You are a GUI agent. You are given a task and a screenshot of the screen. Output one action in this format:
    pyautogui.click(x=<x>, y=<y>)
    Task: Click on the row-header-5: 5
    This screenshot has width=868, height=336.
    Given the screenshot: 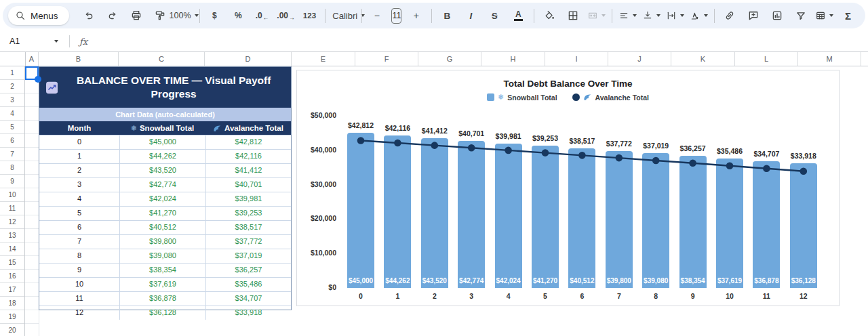 What is the action you would take?
    pyautogui.click(x=12, y=127)
    